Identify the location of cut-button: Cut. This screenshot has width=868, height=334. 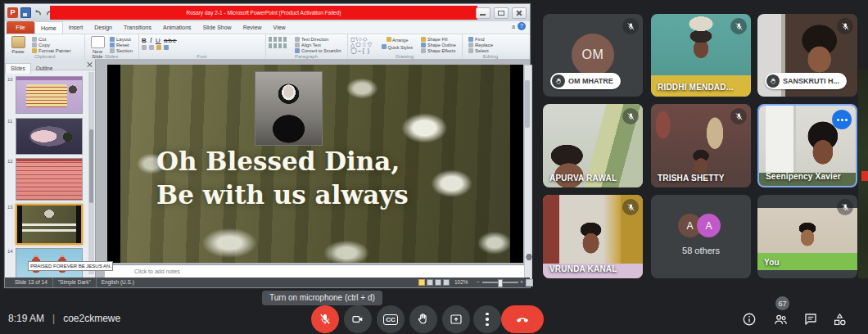
(52, 39).